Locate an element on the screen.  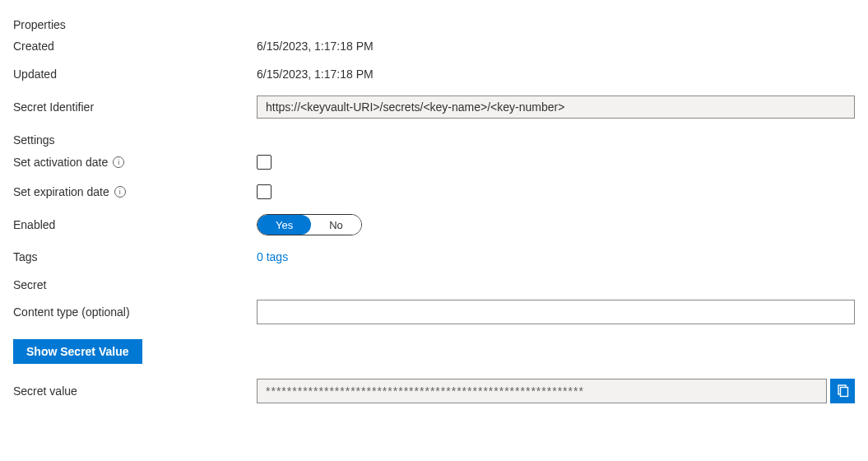
tags-link: 0 tags is located at coordinates (272, 257).